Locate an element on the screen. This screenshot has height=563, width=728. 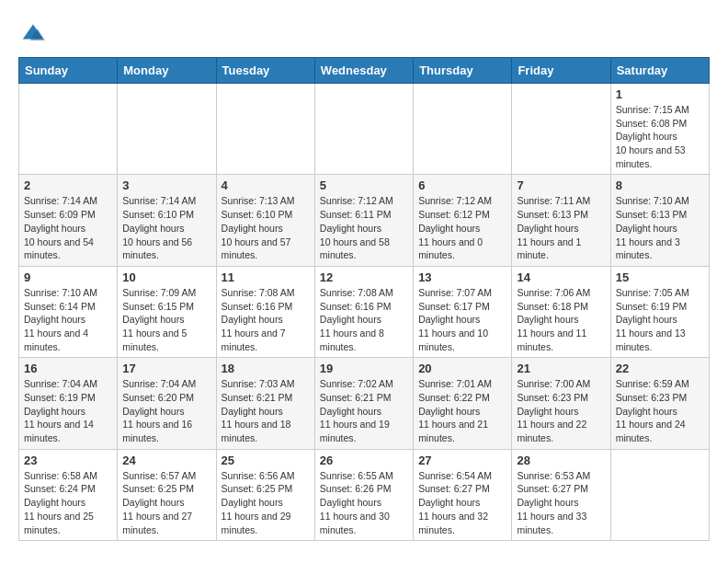
weekday-header-tuesday: Tuesday is located at coordinates (265, 71).